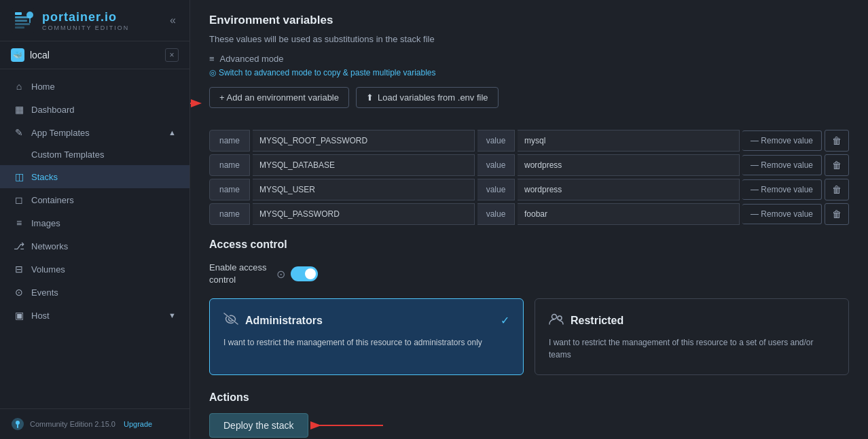 The image size is (868, 439). What do you see at coordinates (95, 177) in the screenshot?
I see `sidebar-item-stacks: ◫ Stacks` at bounding box center [95, 177].